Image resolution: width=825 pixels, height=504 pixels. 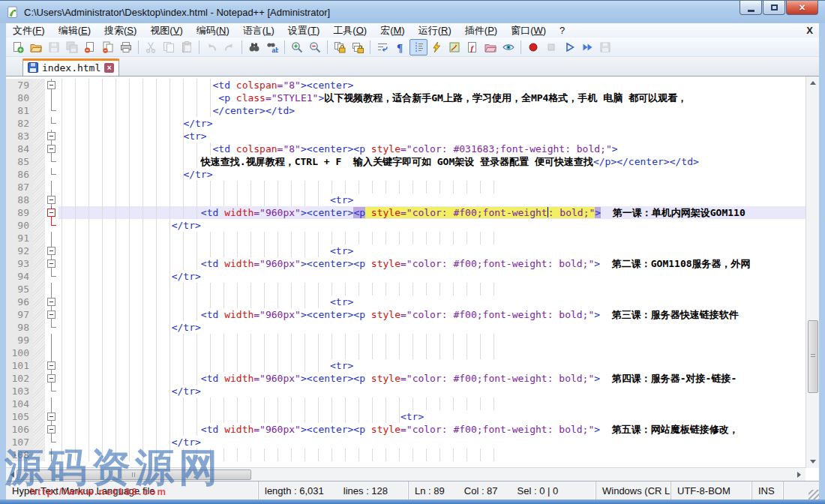 What do you see at coordinates (432, 213) in the screenshot?
I see `code-line-current: <td width="960px"><center><p style="colo…` at bounding box center [432, 213].